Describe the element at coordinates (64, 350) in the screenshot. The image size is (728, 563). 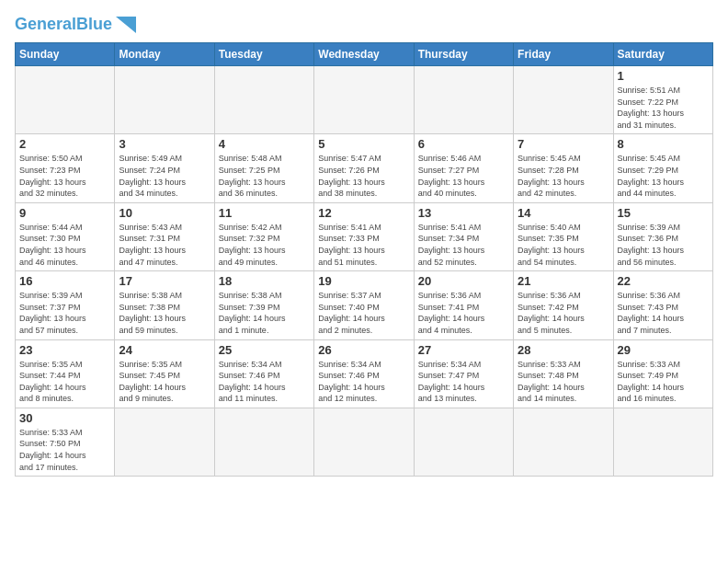
I see `day-number: 23` at that location.